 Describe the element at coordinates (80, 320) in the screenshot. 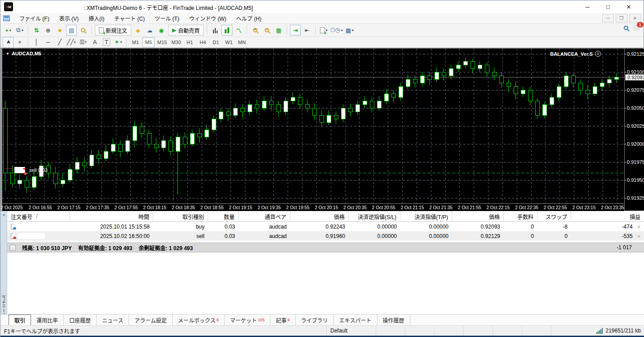

I see `tab-account-history: 口座履歴` at that location.